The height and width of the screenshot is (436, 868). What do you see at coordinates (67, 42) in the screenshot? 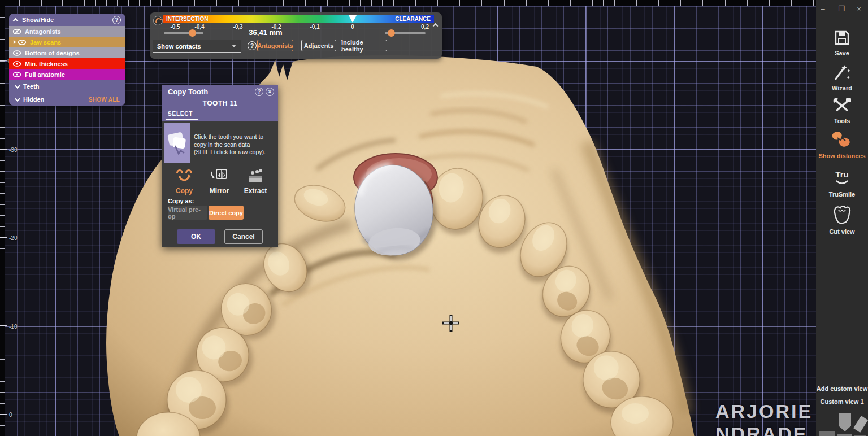
I see `layer-row-jaw-scans: Jaw scans` at bounding box center [67, 42].